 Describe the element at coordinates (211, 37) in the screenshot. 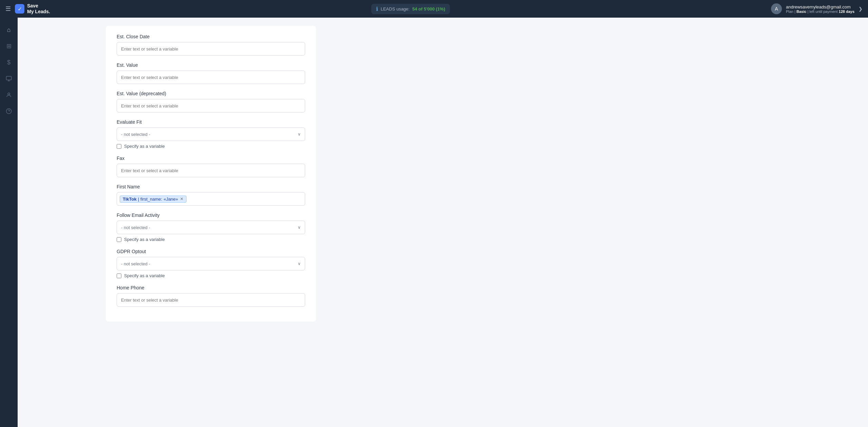

I see `label-est-close-date: Est. Close Date` at that location.